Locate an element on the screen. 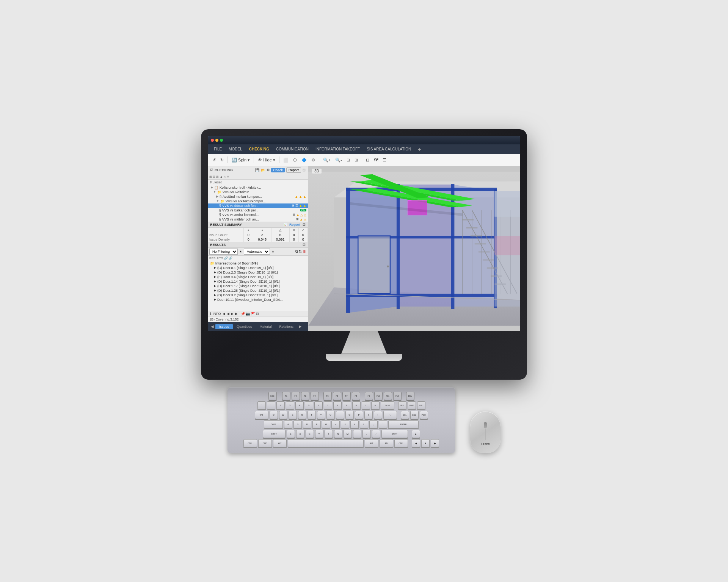 The width and height of the screenshot is (728, 582). key-6: 6 is located at coordinates (318, 405).